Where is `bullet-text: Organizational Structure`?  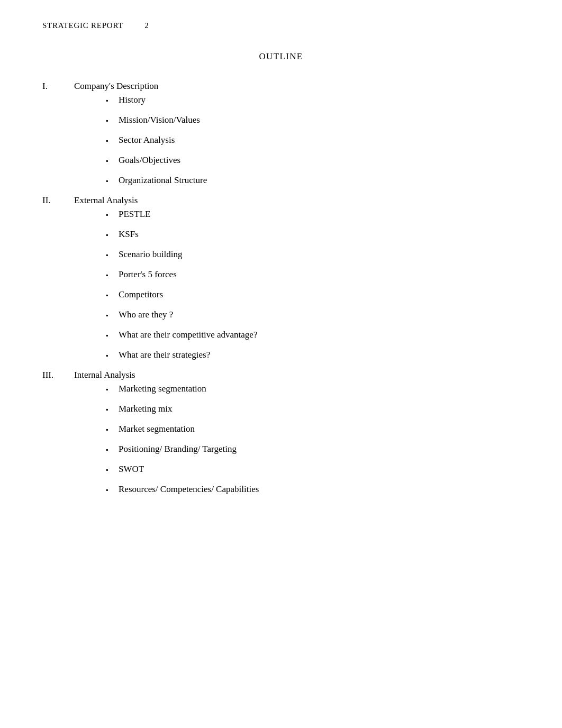 bullet-text: Organizational Structure is located at coordinates (163, 180).